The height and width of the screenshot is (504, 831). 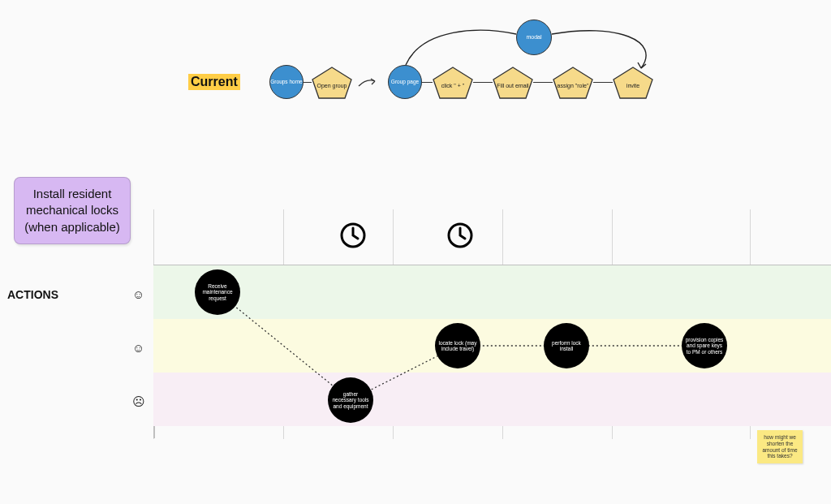 What do you see at coordinates (332, 83) in the screenshot?
I see `node-label: Open group` at bounding box center [332, 83].